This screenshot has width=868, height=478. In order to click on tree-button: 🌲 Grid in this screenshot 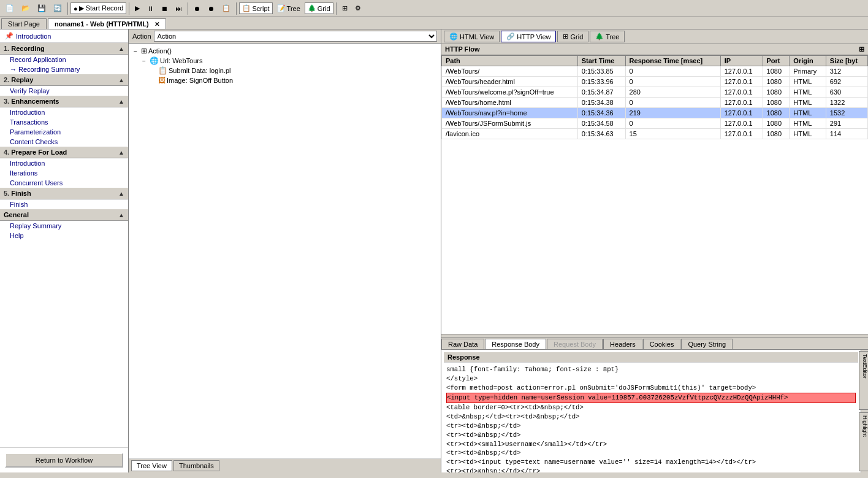, I will do `click(319, 9)`.